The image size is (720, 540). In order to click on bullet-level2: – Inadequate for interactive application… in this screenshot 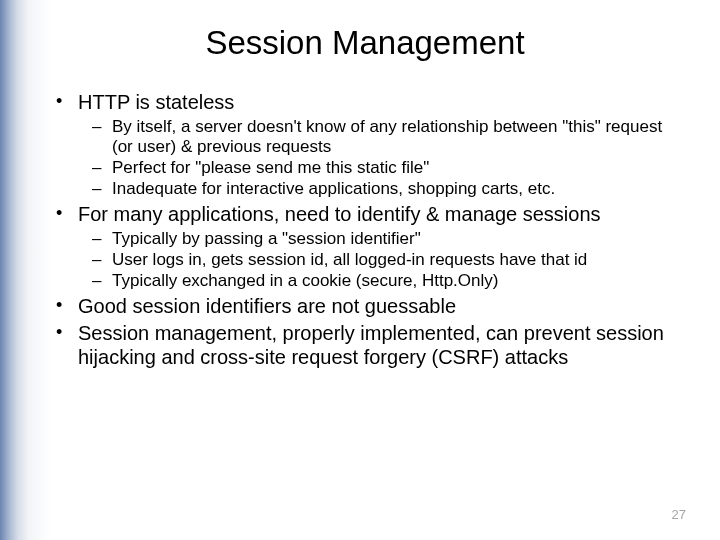, I will do `click(368, 189)`.